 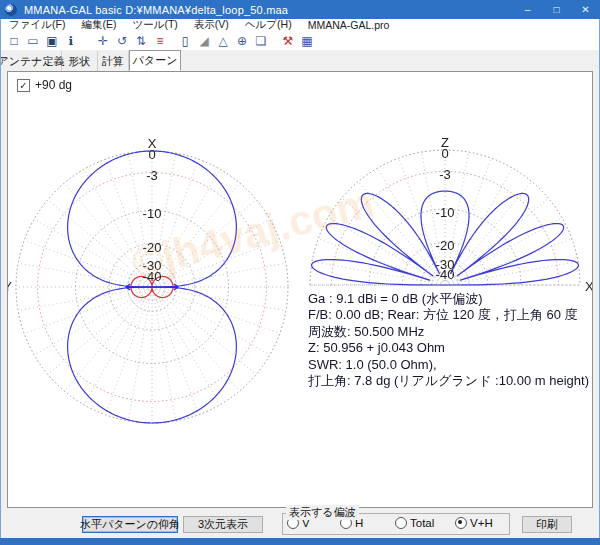 What do you see at coordinates (71, 41) in the screenshot?
I see `file-info-icon: ℹ` at bounding box center [71, 41].